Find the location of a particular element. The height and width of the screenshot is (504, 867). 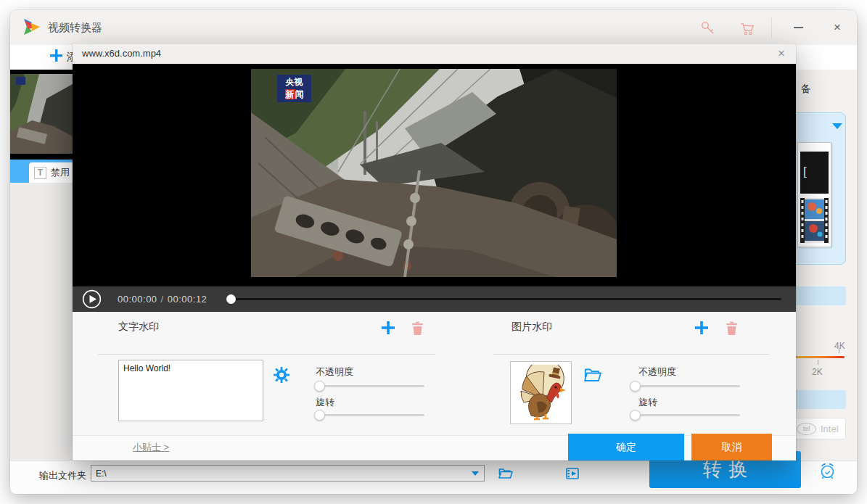

intel-logo-icon: tel is located at coordinates (807, 429).